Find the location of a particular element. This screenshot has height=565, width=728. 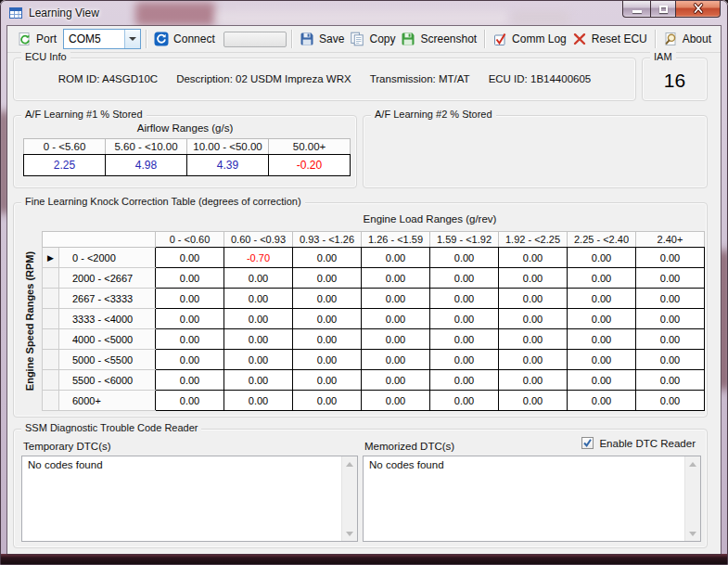

knock-column-header: 2.40+ is located at coordinates (671, 239).